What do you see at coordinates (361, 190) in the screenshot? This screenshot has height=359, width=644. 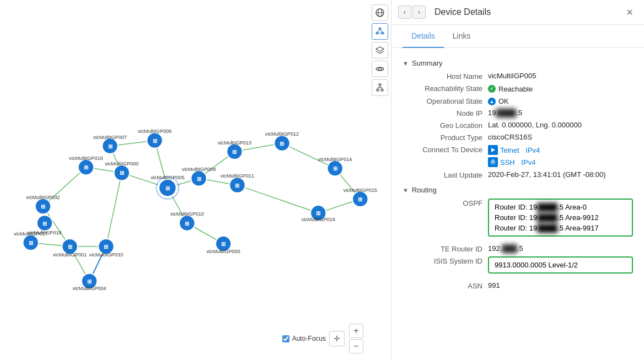 I see `svg-text: vicMultiIGP015` at bounding box center [361, 190].